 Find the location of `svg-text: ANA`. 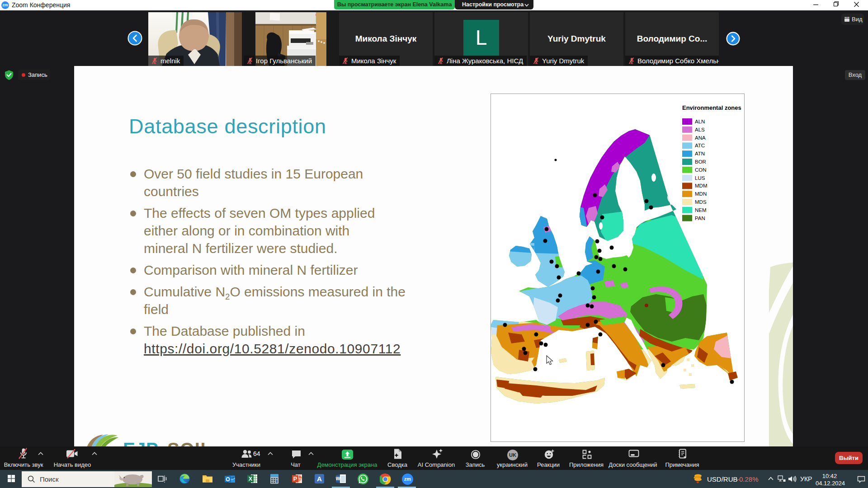

svg-text: ANA is located at coordinates (700, 138).